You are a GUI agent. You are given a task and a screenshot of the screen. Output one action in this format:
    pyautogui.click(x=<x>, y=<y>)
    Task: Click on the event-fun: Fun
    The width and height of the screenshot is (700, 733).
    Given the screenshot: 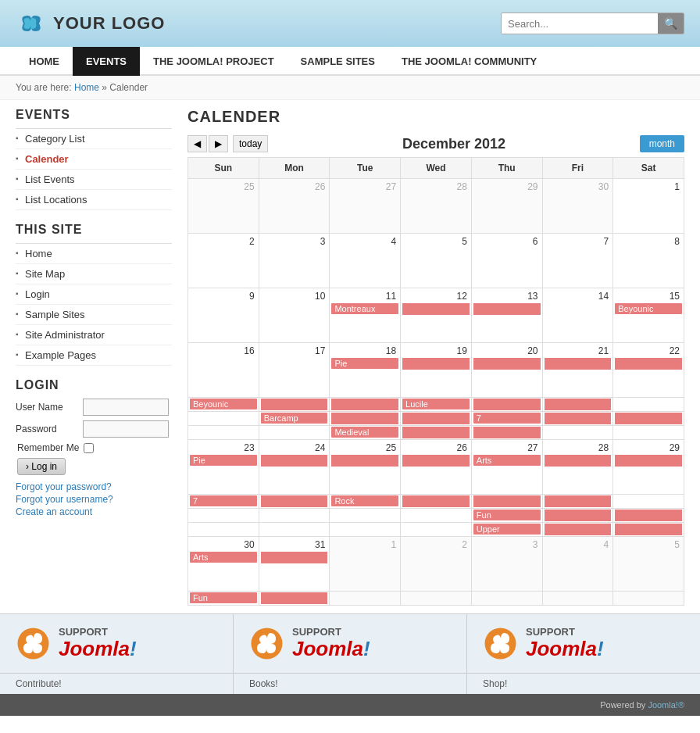 What is the action you would take?
    pyautogui.click(x=507, y=515)
    